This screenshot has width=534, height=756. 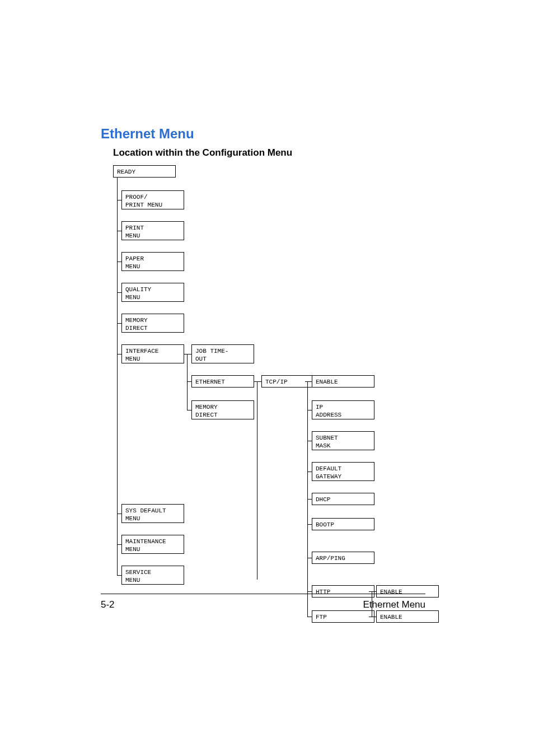 What do you see at coordinates (187, 382) in the screenshot?
I see `col2-vline` at bounding box center [187, 382].